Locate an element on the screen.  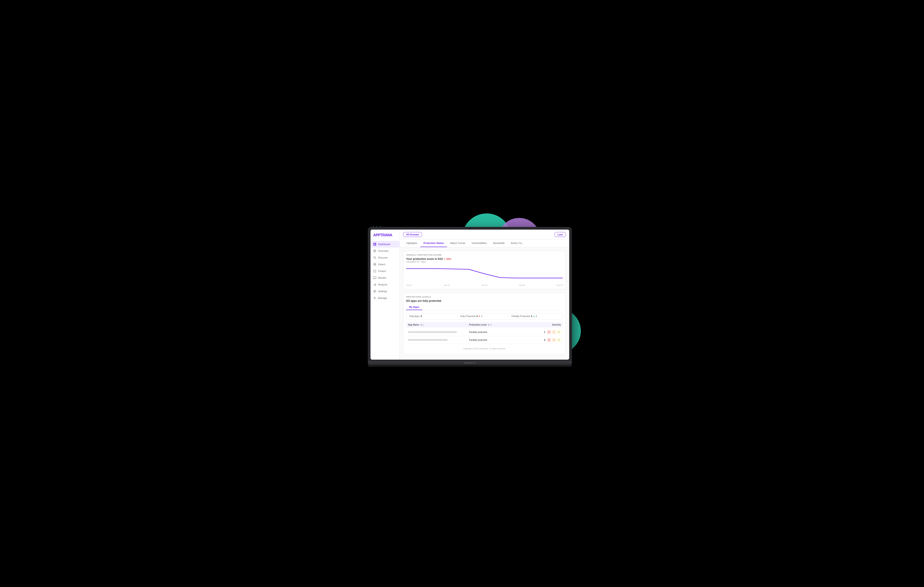
sev-num-1: 1 is located at coordinates (544, 332).